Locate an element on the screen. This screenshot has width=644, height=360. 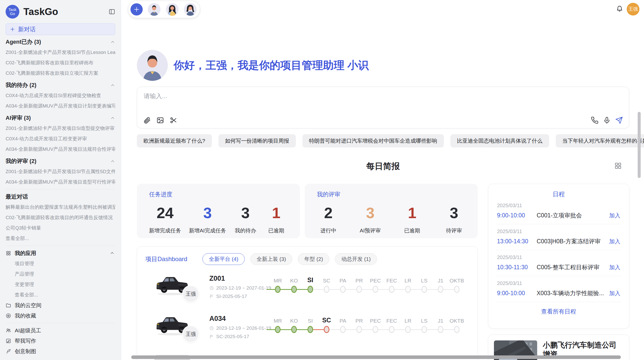
sidebar-app-item: 项目管理 is located at coordinates (61, 263).